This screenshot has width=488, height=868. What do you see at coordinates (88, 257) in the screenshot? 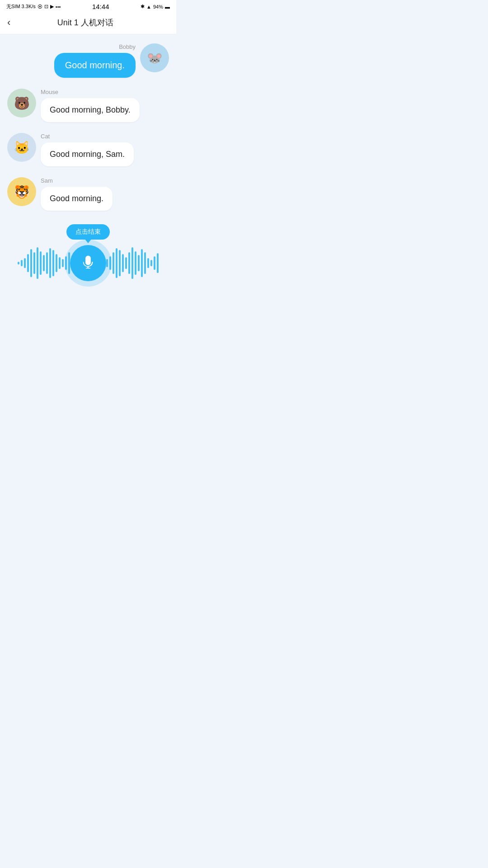
I see `bottom-area: 点击结束` at bounding box center [88, 257].